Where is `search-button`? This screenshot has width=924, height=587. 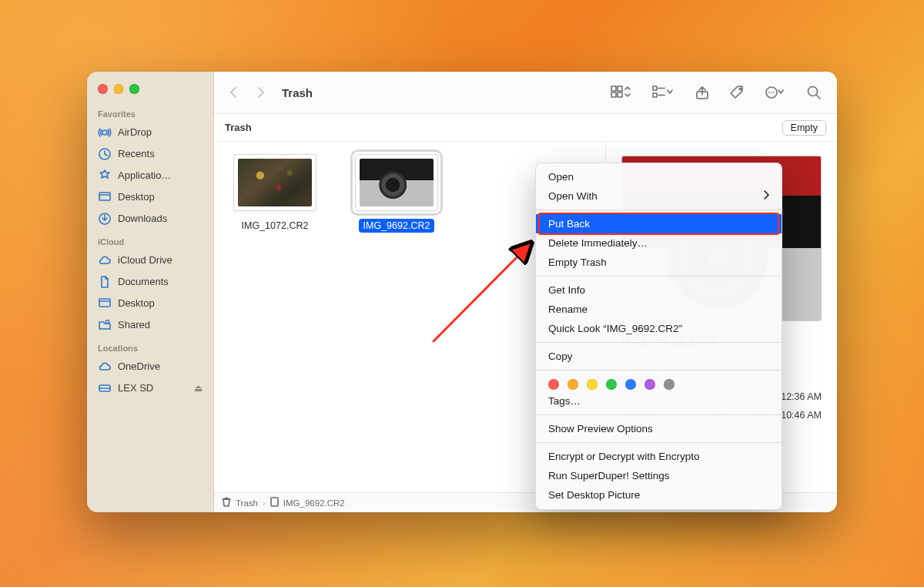
search-button is located at coordinates (814, 92).